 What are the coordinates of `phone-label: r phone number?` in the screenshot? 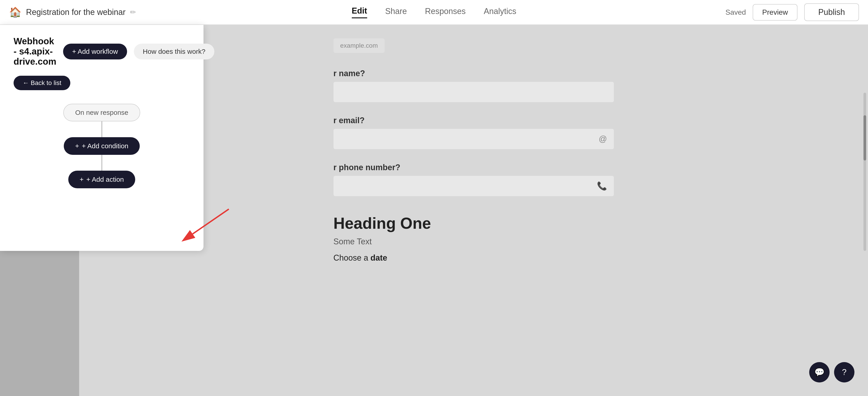 It's located at (474, 167).